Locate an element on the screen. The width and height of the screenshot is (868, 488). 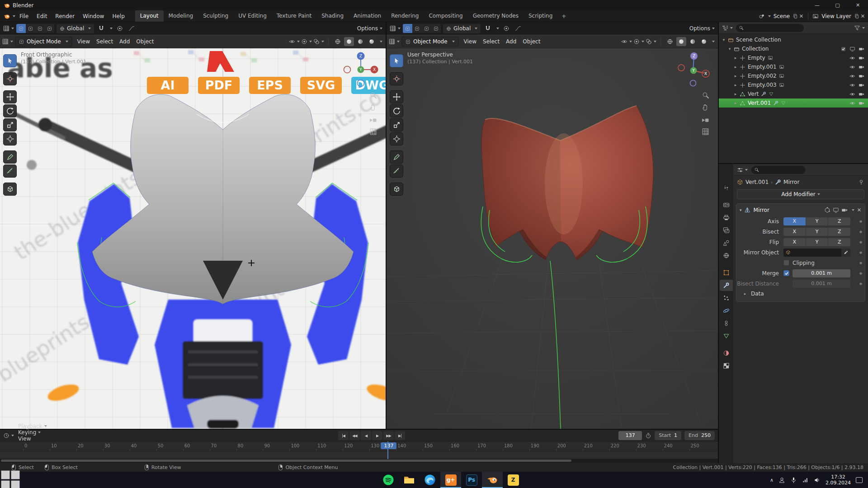
taskbar-app-explorer is located at coordinates (409, 480).